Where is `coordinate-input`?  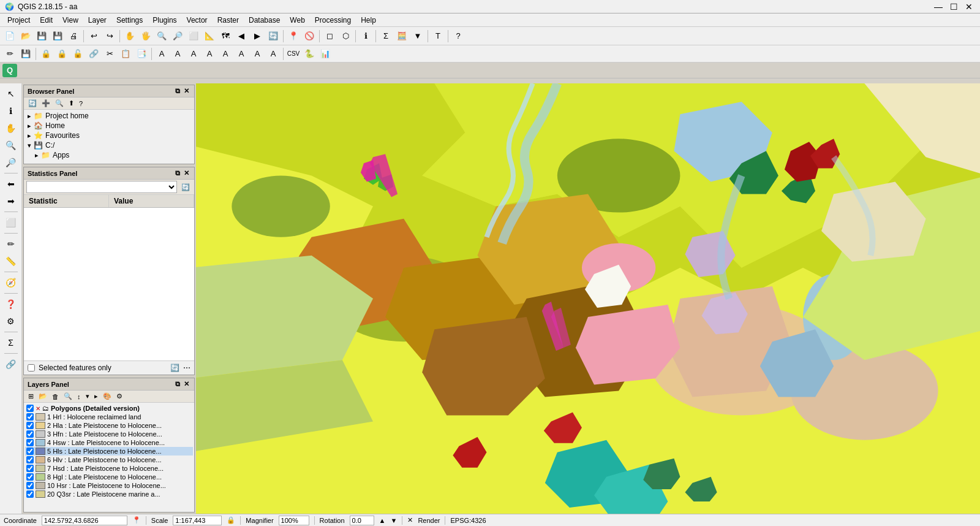 coordinate-input is located at coordinates (85, 520).